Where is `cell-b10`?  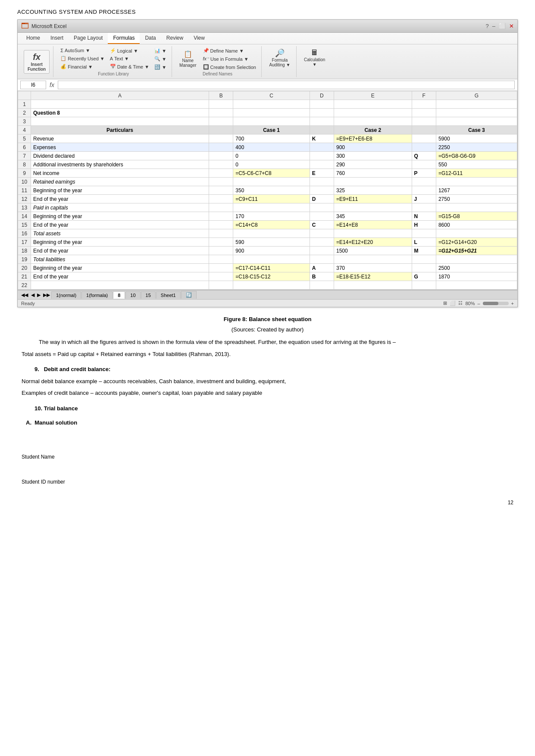
cell-b10 is located at coordinates (221, 182).